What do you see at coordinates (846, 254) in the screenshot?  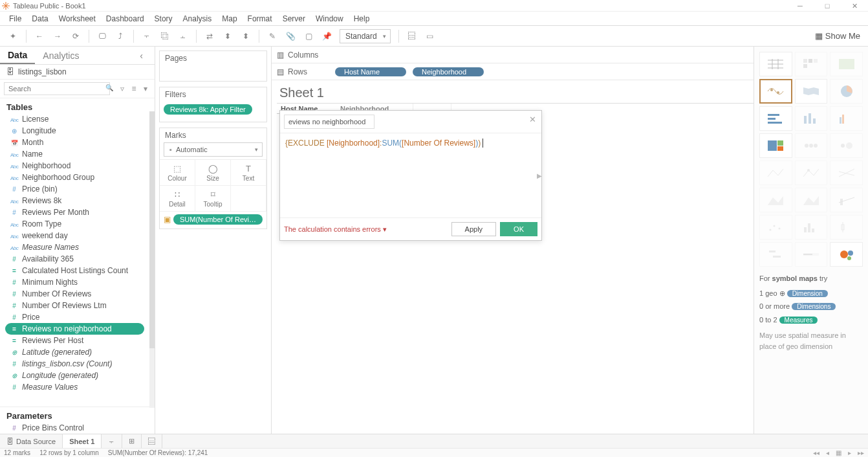 I see `sm-packed-bubbles` at bounding box center [846, 254].